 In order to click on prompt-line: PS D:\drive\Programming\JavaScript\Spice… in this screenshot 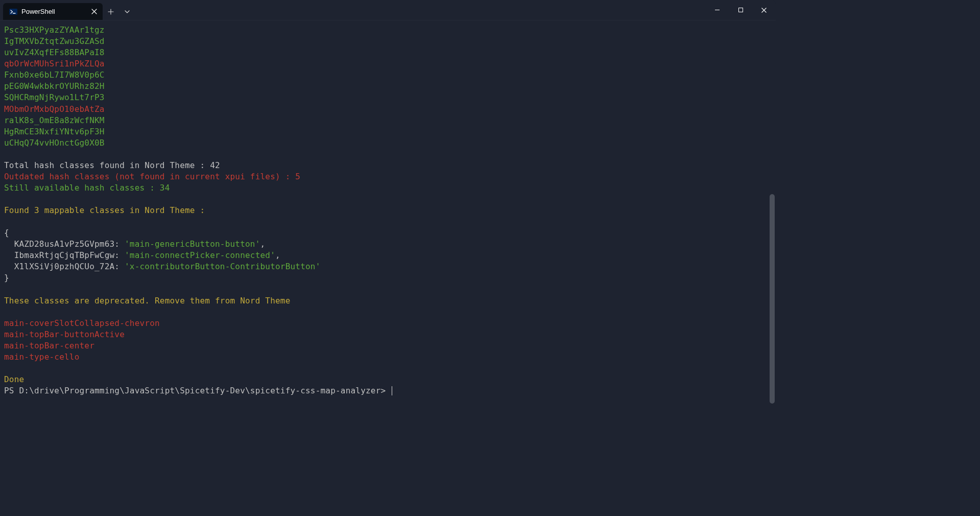, I will do `click(388, 391)`.